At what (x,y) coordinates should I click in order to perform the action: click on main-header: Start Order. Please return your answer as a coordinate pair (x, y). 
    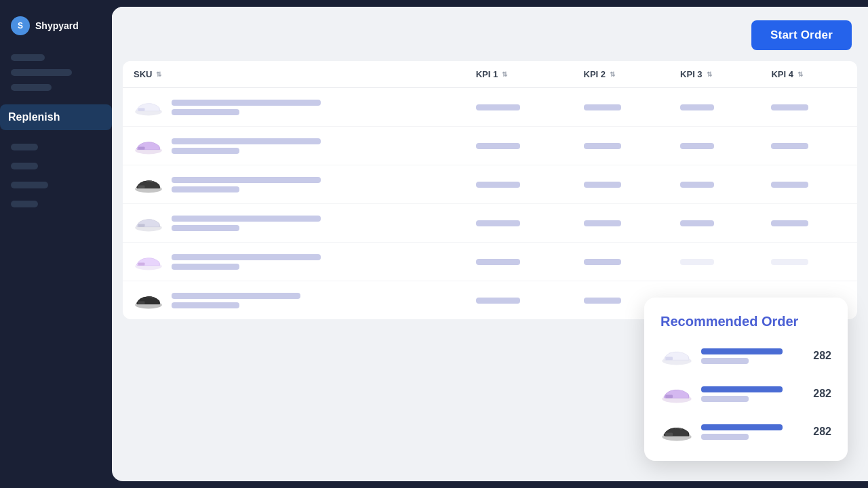
    Looking at the image, I should click on (490, 34).